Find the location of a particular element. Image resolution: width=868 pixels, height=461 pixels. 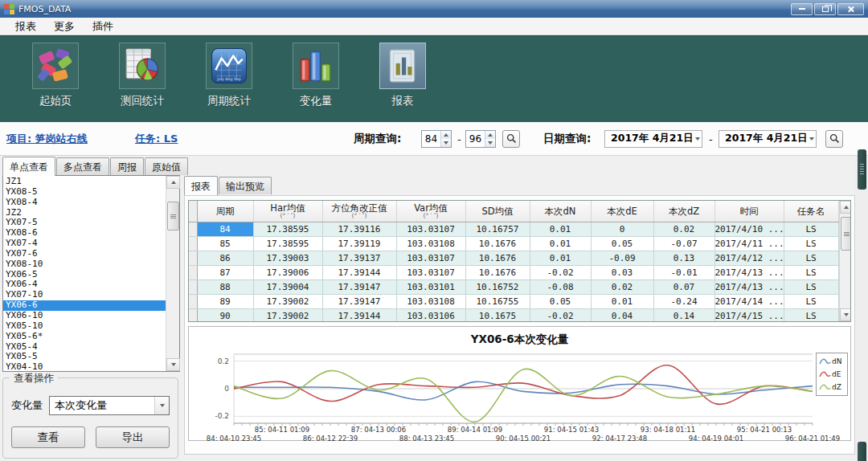

list-item: YX07-6 is located at coordinates (84, 254).